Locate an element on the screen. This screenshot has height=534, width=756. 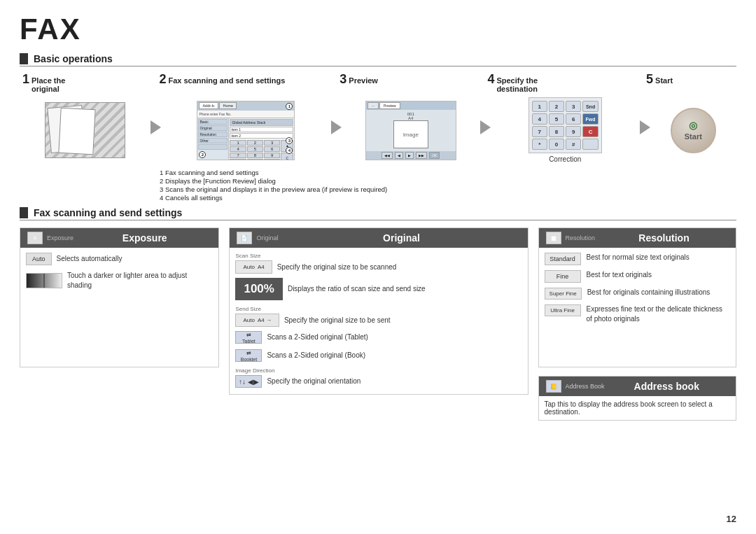
note-3: 3 Scans the original and displays it in … is located at coordinates (448, 189).